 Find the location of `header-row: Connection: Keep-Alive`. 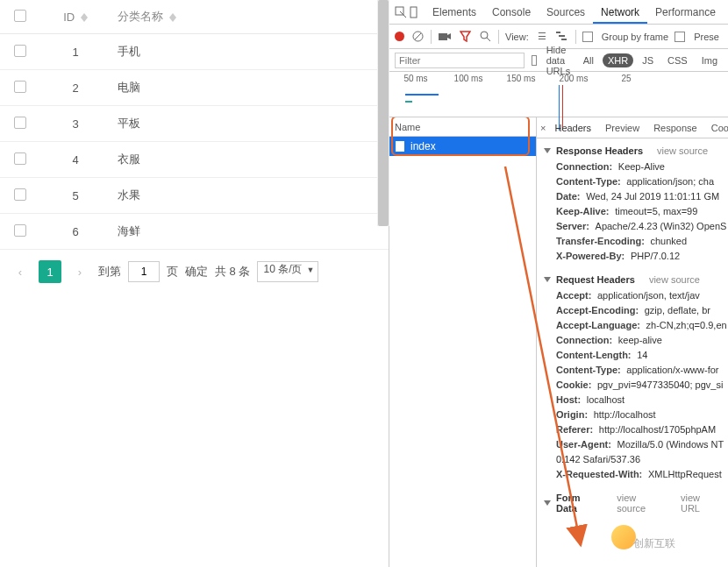

header-row: Connection: Keep-Alive is located at coordinates (632, 167).